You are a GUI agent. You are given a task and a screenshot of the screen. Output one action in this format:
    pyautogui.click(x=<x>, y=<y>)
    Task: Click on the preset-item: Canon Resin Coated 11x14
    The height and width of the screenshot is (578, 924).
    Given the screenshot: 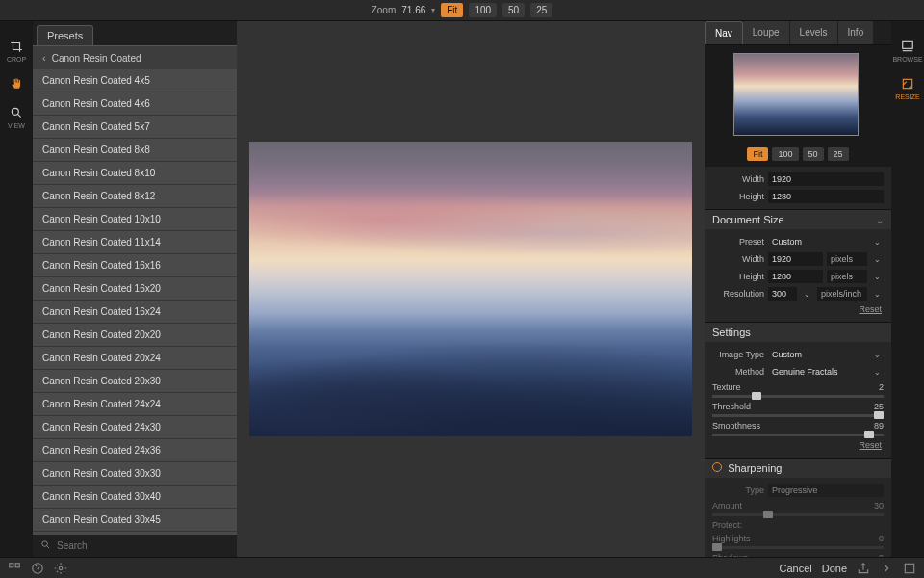 What is the action you would take?
    pyautogui.click(x=135, y=243)
    